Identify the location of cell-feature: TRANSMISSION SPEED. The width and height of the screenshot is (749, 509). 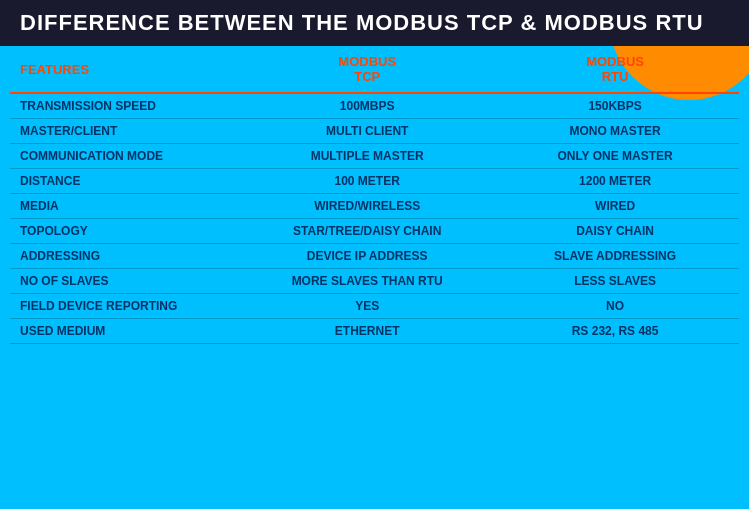
(126, 106).